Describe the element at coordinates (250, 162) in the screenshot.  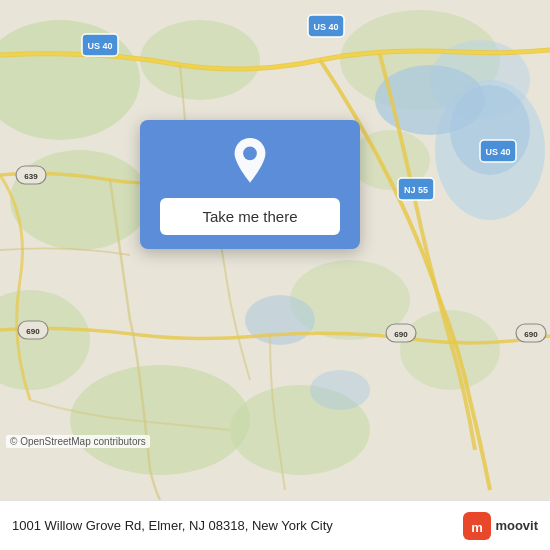
I see `location-pin-icon` at that location.